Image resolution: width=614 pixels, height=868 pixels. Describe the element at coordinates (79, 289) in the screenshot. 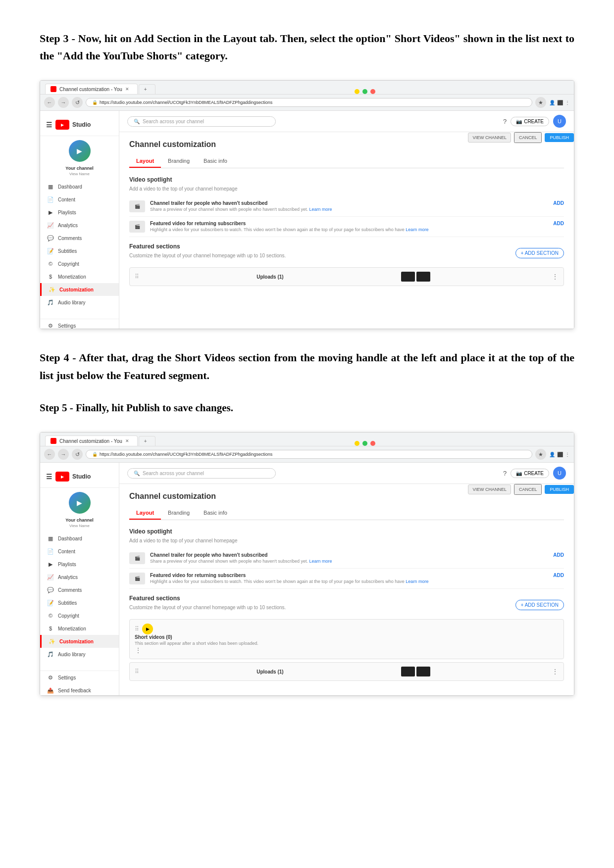

I see `sidebar-item-customization-1: ✨ Customization` at that location.